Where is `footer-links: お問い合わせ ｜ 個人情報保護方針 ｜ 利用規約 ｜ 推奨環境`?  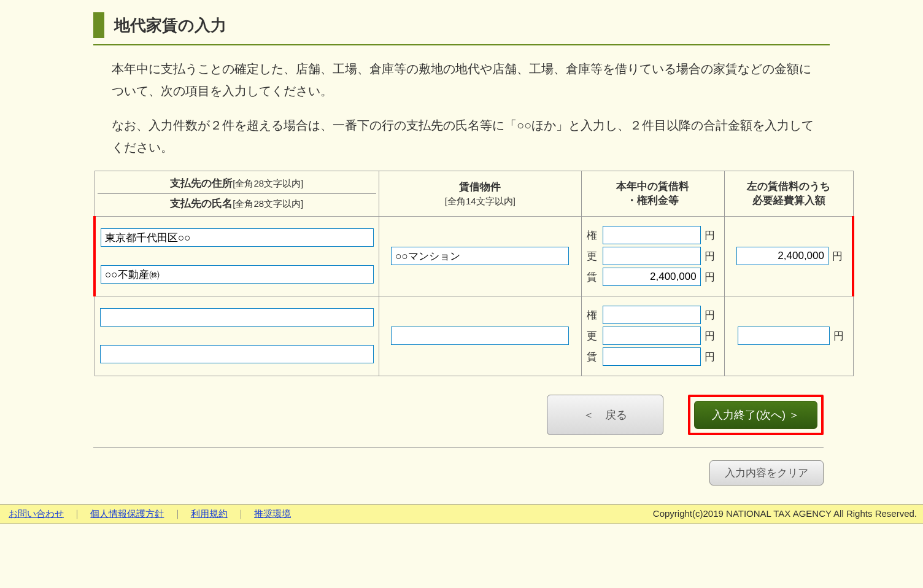 footer-links: お問い合わせ ｜ 個人情報保護方針 ｜ 利用規約 ｜ 推奨環境 is located at coordinates (150, 514).